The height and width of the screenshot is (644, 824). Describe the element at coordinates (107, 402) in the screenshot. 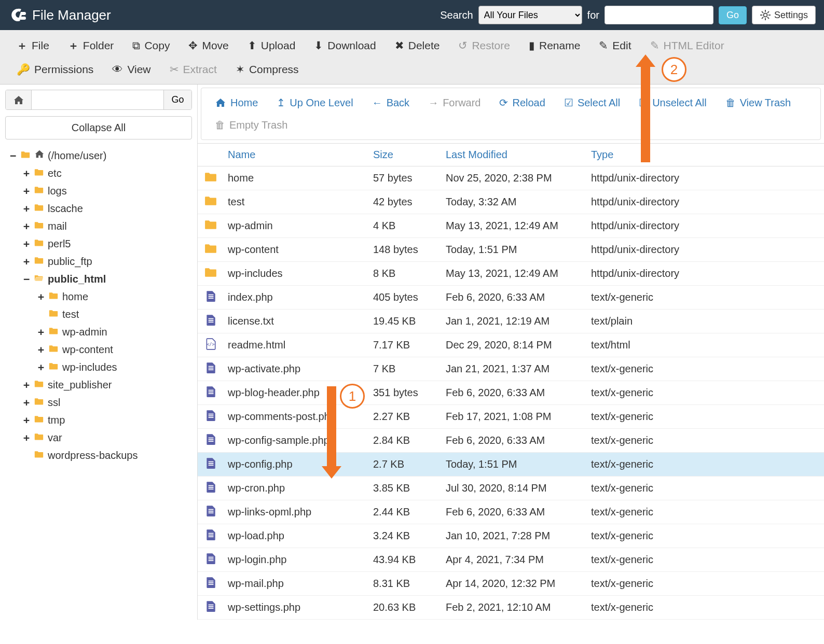

I see `tree-node-ssl: +ssl` at that location.